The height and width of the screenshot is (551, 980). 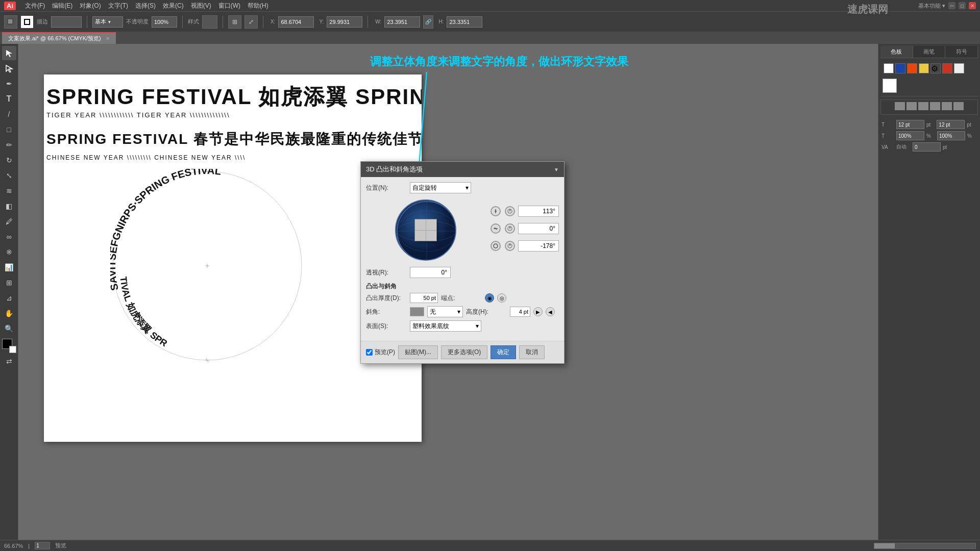 What do you see at coordinates (164, 22) in the screenshot?
I see `opacity-input` at bounding box center [164, 22].